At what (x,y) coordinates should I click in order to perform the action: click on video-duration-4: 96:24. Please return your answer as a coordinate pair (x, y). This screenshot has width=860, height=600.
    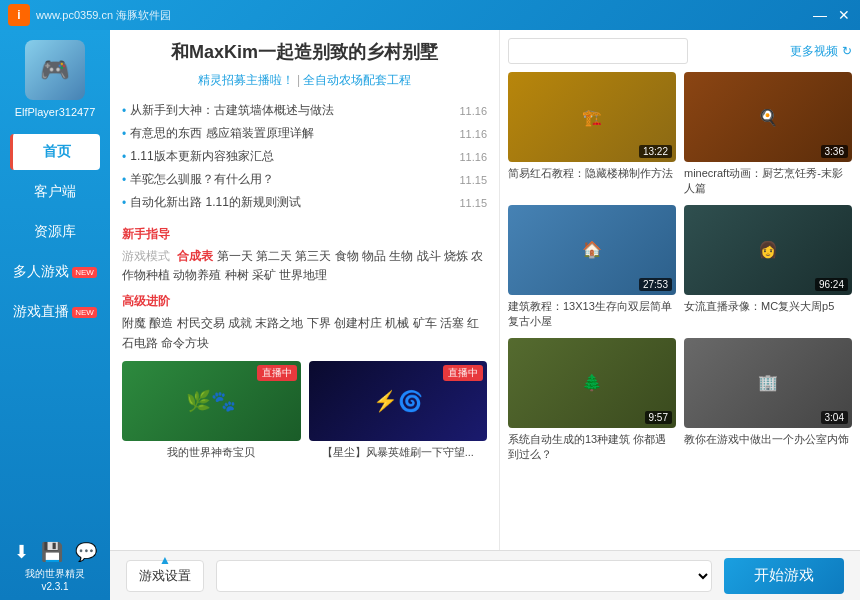
    Looking at the image, I should click on (832, 284).